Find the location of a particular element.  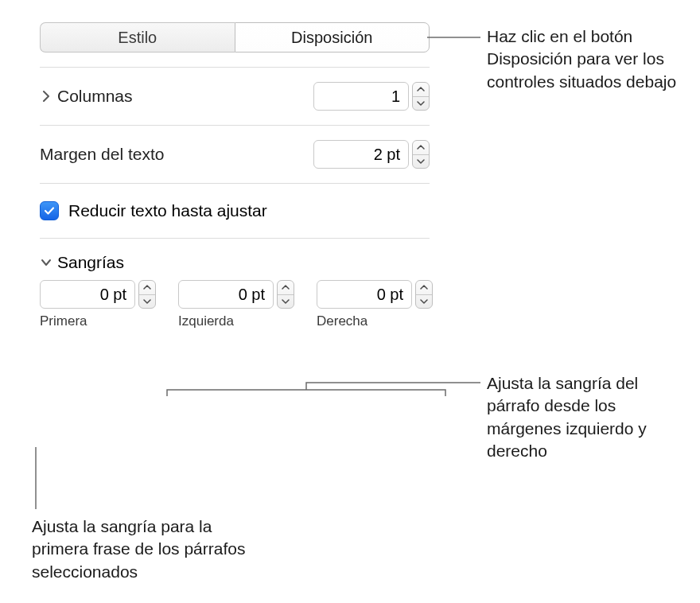

columns-label-group: Columnas is located at coordinates (86, 96).